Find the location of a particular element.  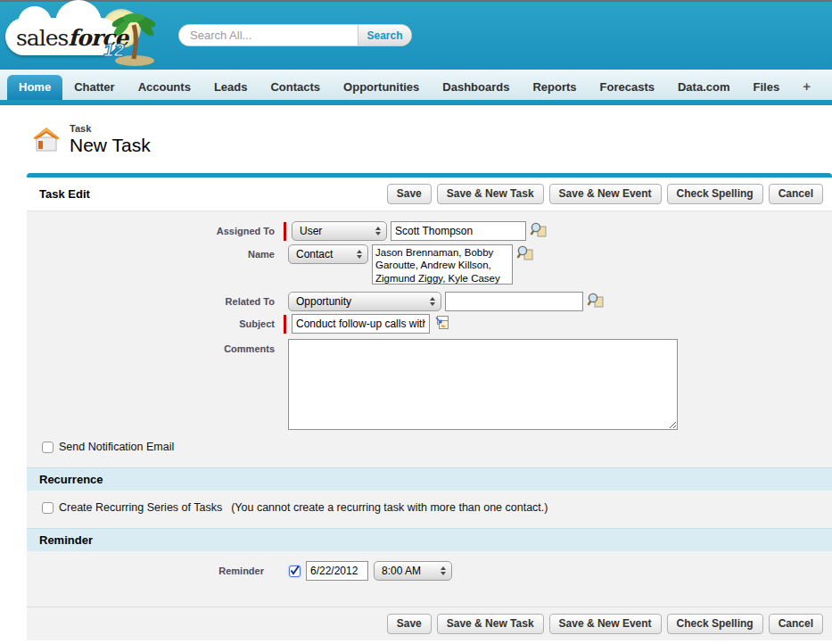

tab-forecasts: Forecasts is located at coordinates (628, 87).